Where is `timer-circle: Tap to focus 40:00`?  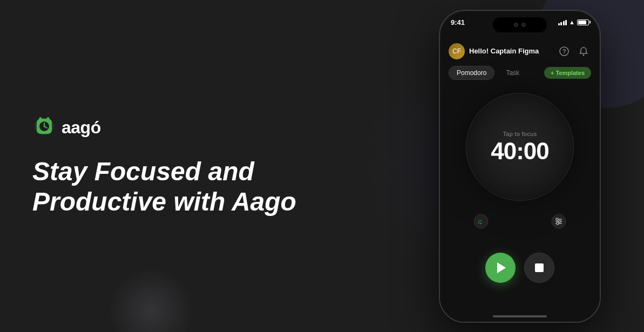 timer-circle: Tap to focus 40:00 is located at coordinates (520, 147).